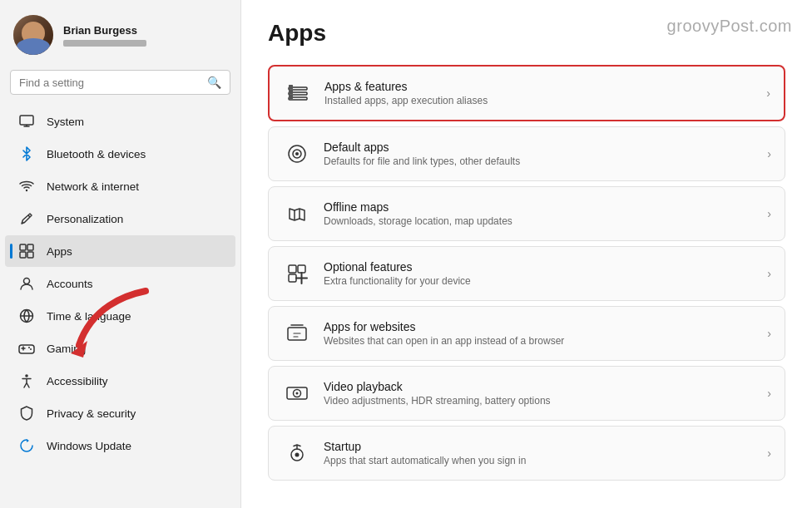 This screenshot has height=508, width=812. Describe the element at coordinates (67, 349) in the screenshot. I see `sidebar-label-gaming: Gaming` at that location.